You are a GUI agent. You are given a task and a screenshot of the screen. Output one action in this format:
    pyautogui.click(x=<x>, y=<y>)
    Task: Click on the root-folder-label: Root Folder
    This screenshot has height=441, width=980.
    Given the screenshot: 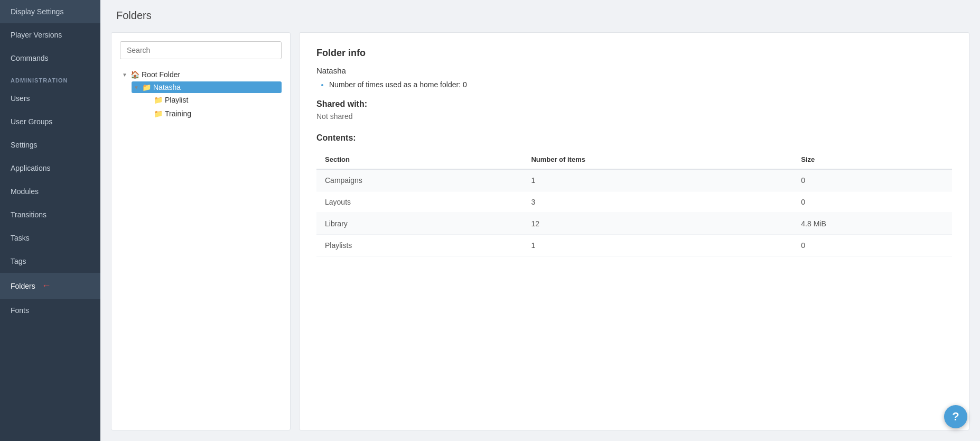 What is the action you would take?
    pyautogui.click(x=161, y=75)
    